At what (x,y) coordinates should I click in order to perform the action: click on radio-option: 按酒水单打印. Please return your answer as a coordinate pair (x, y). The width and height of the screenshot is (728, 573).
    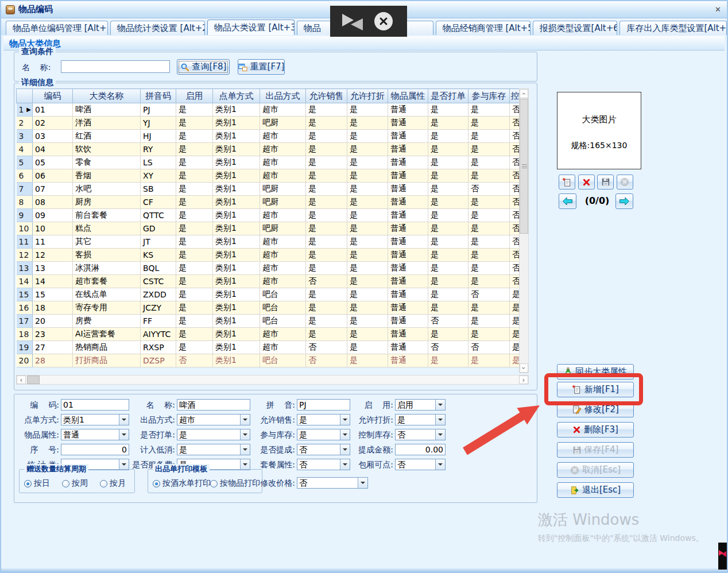
    Looking at the image, I should click on (181, 483).